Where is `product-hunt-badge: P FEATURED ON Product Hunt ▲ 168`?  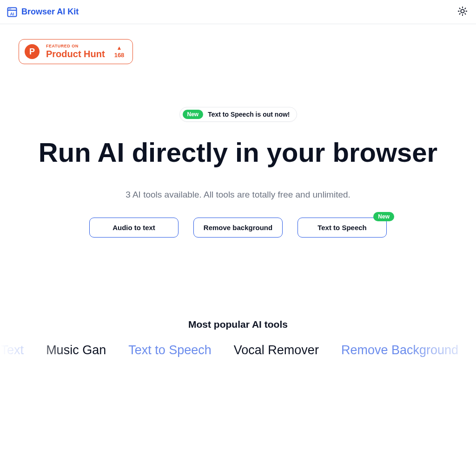
product-hunt-badge: P FEATURED ON Product Hunt ▲ 168 is located at coordinates (76, 52).